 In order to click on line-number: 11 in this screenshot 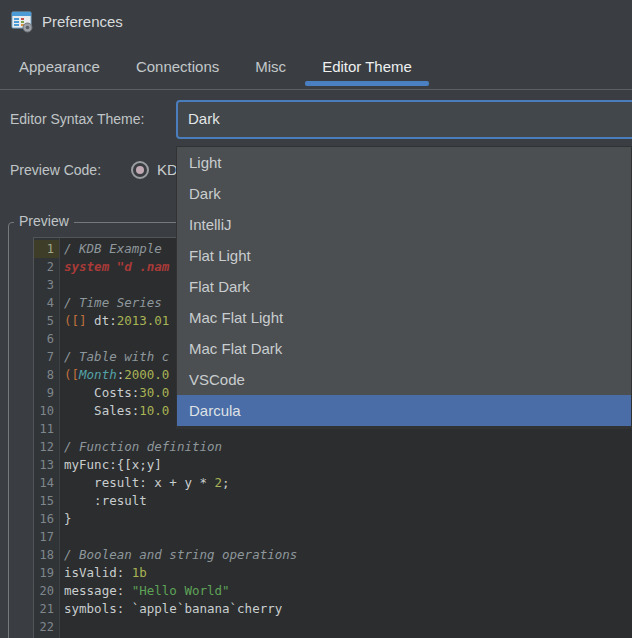, I will do `click(46, 429)`.